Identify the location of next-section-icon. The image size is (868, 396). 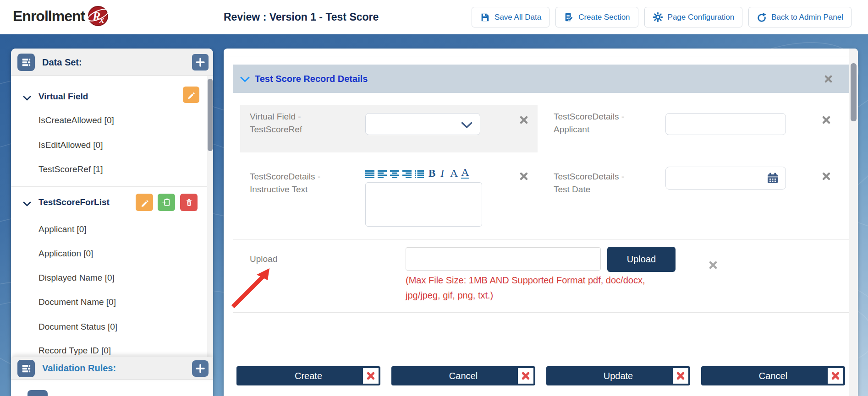
(38, 393).